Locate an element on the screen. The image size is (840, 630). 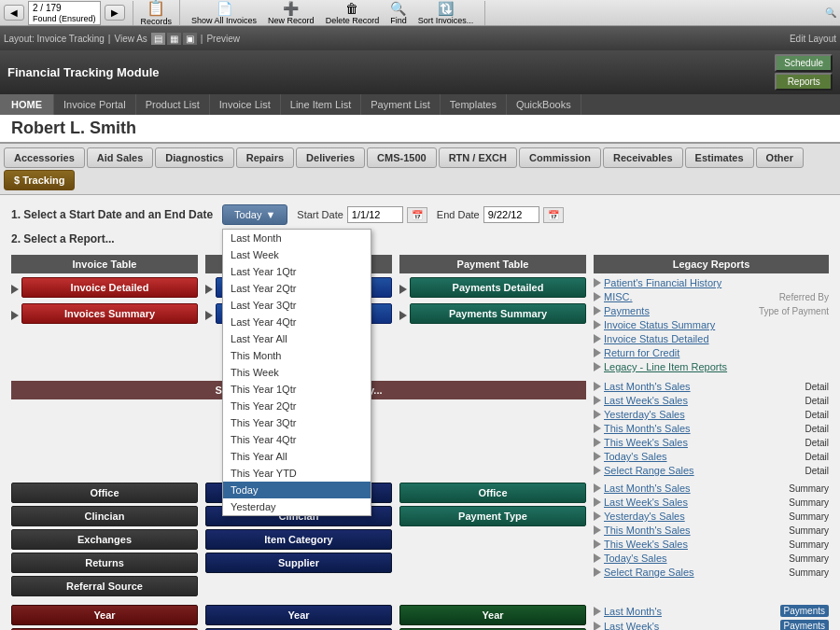
cat-tab-accessories: Accessories is located at coordinates (45, 158).